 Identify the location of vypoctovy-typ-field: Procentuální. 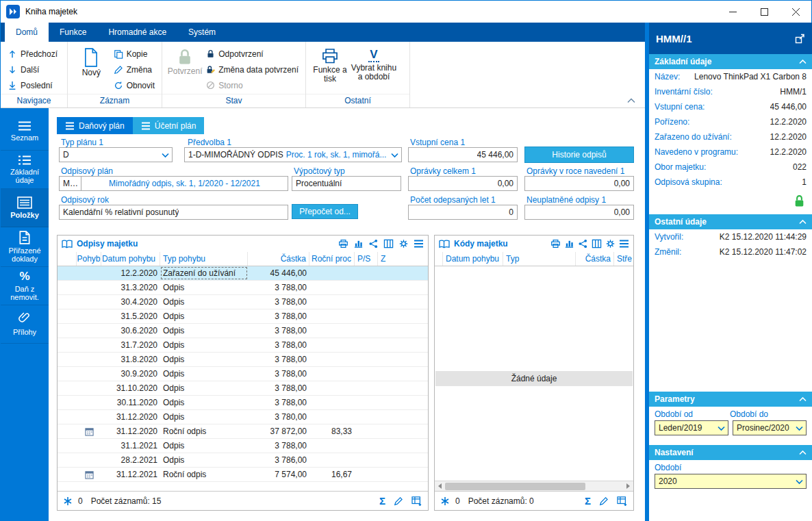
(346, 183).